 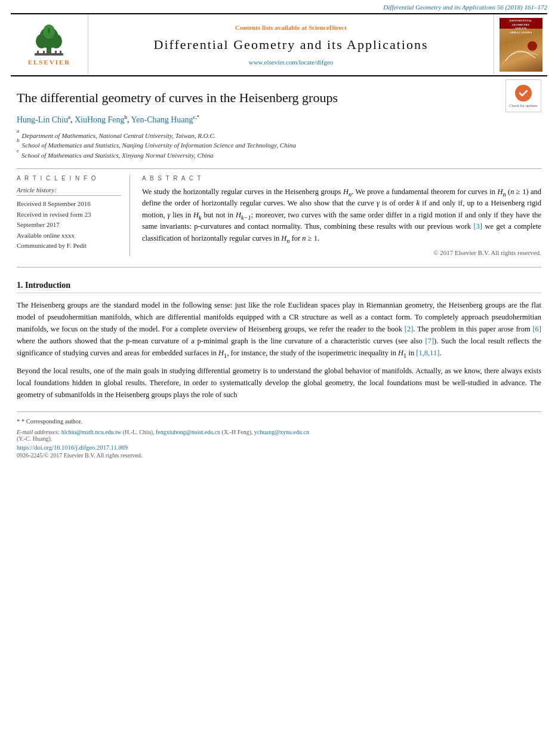 I want to click on elsevier-logo: ELSEVIER, so click(x=50, y=45).